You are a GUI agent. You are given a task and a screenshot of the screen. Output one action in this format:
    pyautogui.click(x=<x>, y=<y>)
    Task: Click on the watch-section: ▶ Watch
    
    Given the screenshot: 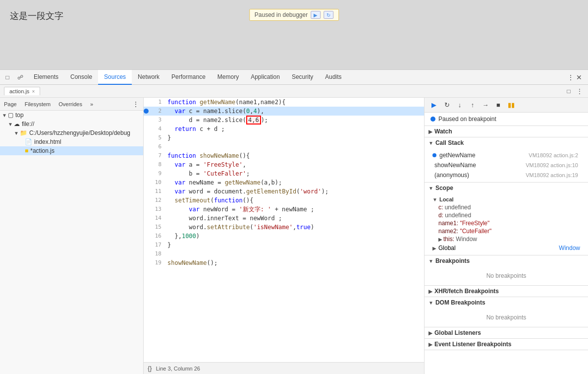 What is the action you would take?
    pyautogui.click(x=506, y=132)
    